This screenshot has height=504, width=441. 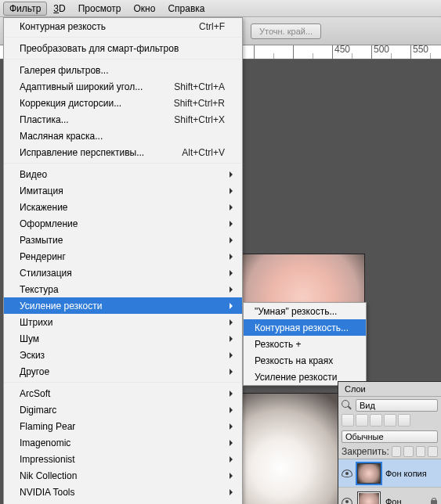 I want to click on lock-label: Закрепить:, so click(x=365, y=452).